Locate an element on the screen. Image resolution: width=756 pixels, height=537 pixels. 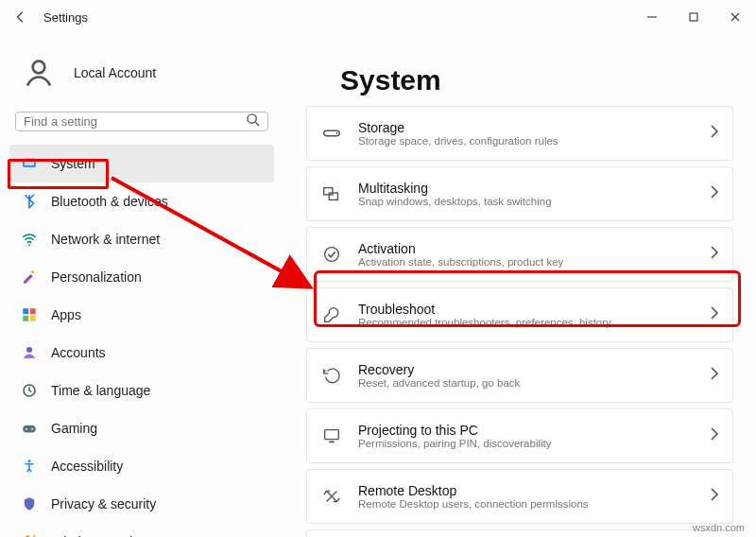
card-subtitle: Permissions, pairing PIN, discoverabilit… is located at coordinates (526, 443).